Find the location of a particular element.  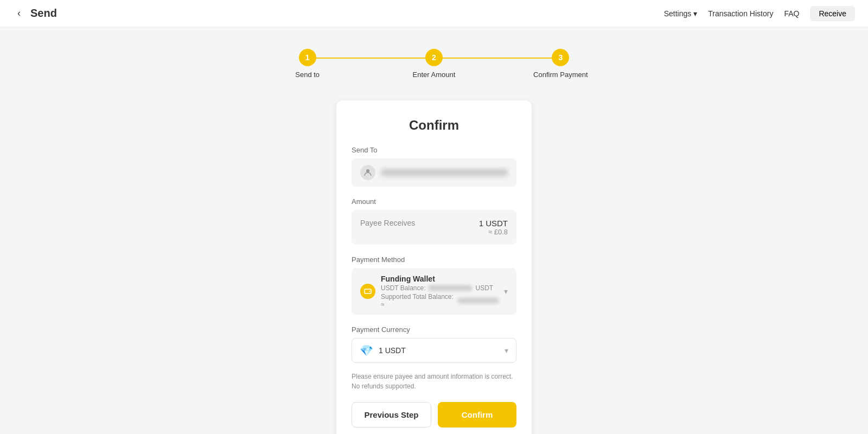

step-1-circle: 1 is located at coordinates (308, 58).